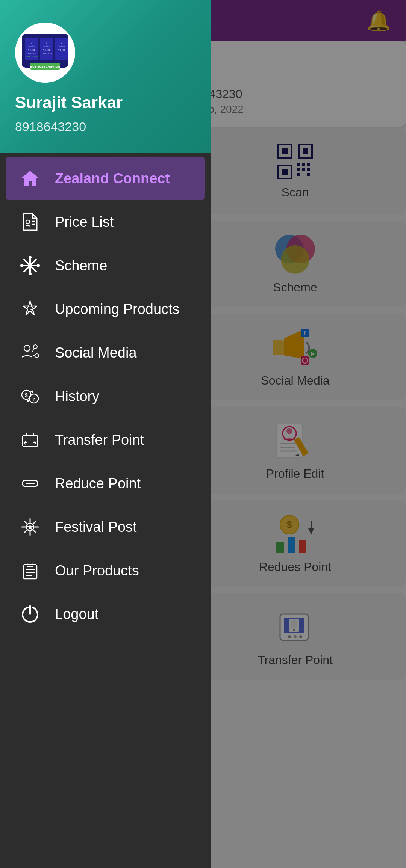 This screenshot has height=868, width=406. What do you see at coordinates (30, 440) in the screenshot?
I see `transfer-point-icon` at bounding box center [30, 440].